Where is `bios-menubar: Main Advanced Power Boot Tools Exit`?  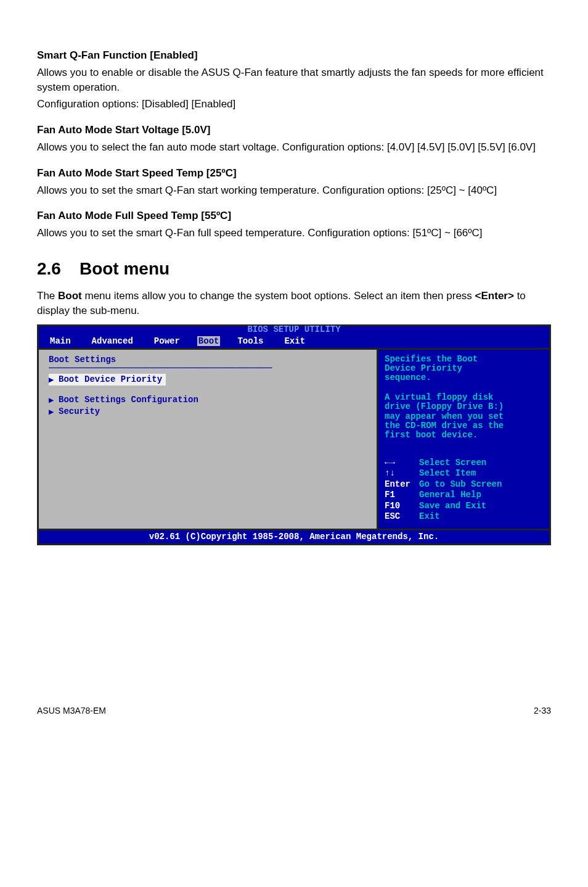
bios-menubar: Main Advanced Power Boot Tools Exit is located at coordinates (294, 342).